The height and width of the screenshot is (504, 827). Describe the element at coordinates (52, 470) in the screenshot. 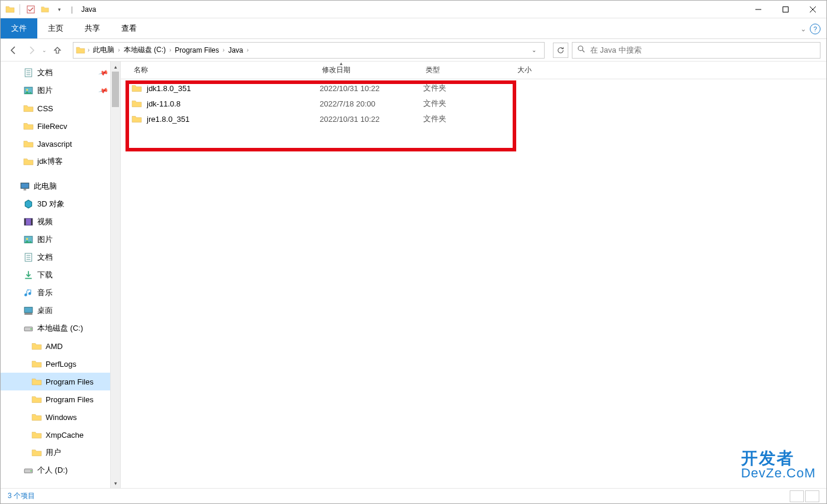

I see `sidebar-item-label: 个人 (D:)` at that location.